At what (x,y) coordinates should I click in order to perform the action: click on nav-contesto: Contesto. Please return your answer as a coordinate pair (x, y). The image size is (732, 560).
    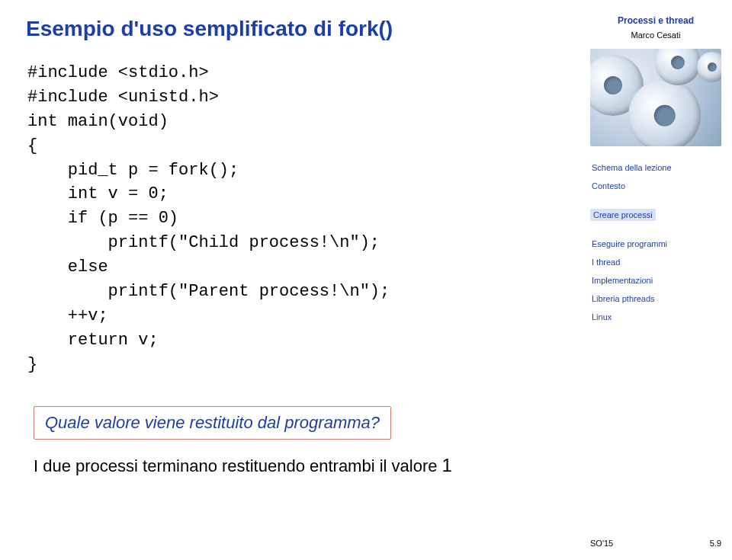
    Looking at the image, I should click on (656, 186).